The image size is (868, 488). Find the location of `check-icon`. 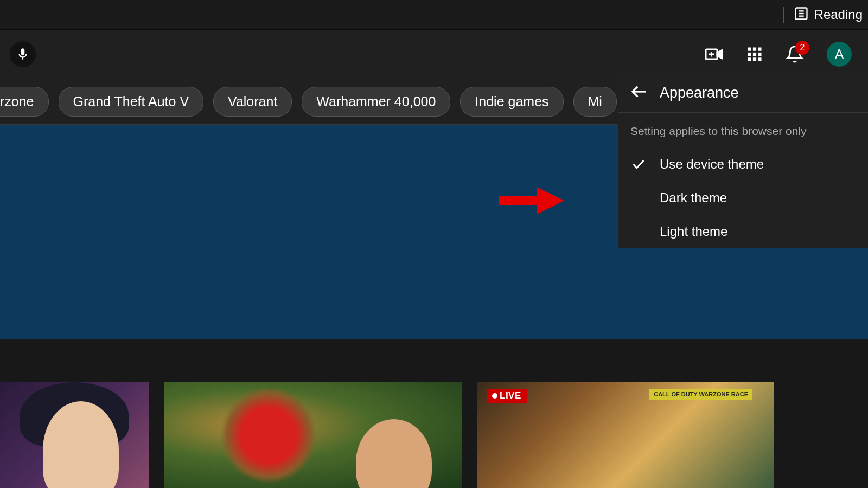

check-icon is located at coordinates (639, 164).